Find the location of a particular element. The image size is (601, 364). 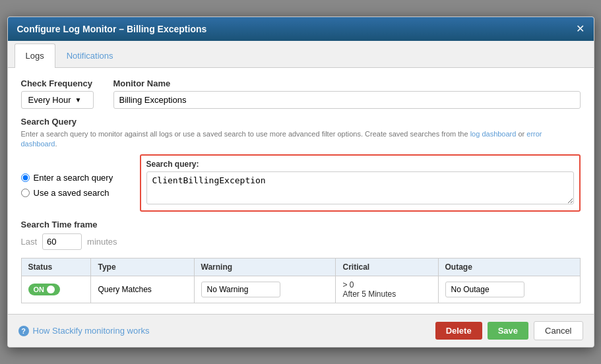

radio-enter-query: Enter a search query is located at coordinates (80, 178).